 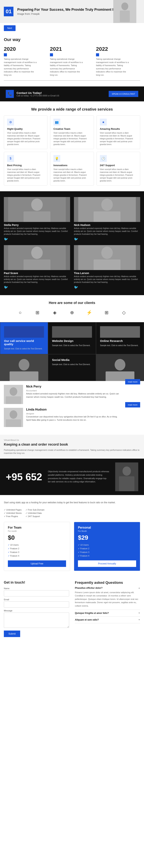 I want to click on hosting-right-feature: ✓ 24/7 Support, so click(x=35, y=516).